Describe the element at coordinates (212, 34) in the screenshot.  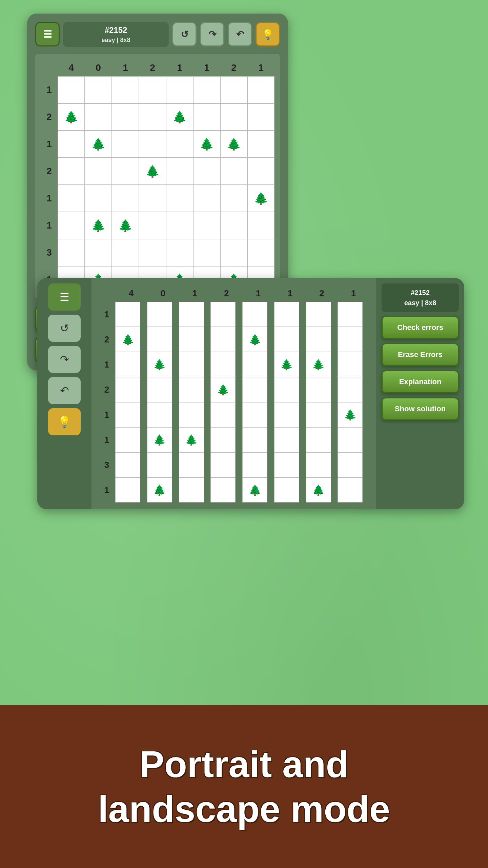
I see `forward-button: ↷` at that location.